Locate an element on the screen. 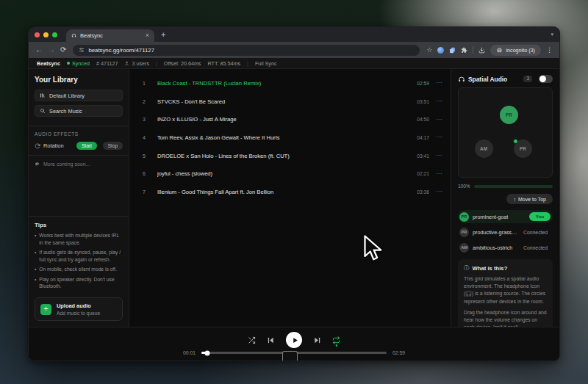 Image resolution: width=588 pixels, height=384 pixels. upload-audio-button: + Upload audio Add music to queue is located at coordinates (79, 309).